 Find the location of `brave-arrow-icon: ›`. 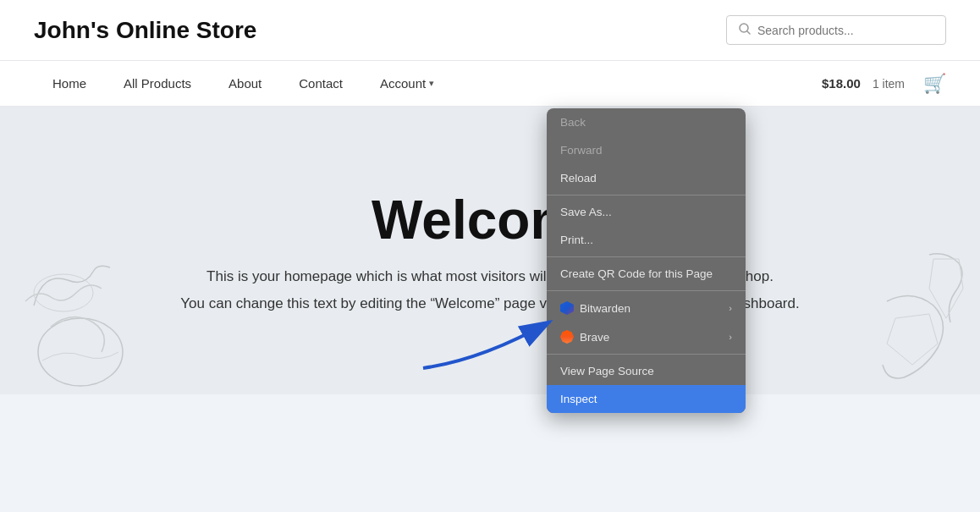

brave-arrow-icon: › is located at coordinates (730, 337).